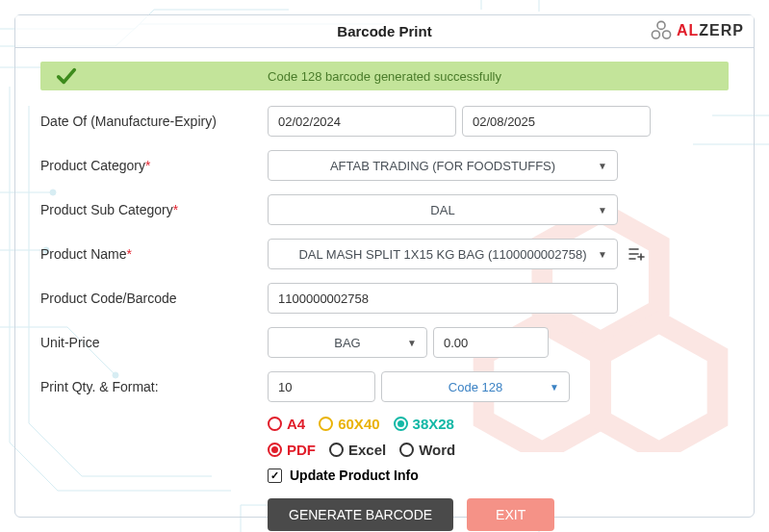 The width and height of the screenshot is (769, 532). Describe the element at coordinates (710, 31) in the screenshot. I see `logo-text: ALZERP` at that location.